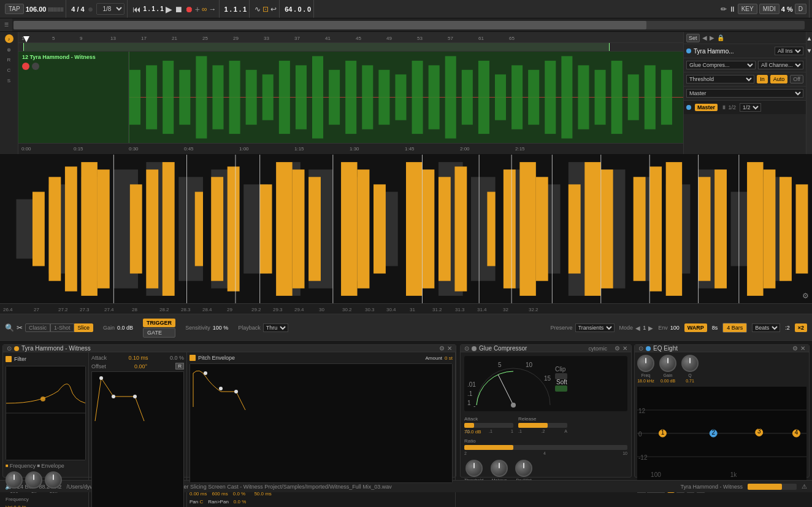  I want to click on close-icon: ✕, so click(450, 349).